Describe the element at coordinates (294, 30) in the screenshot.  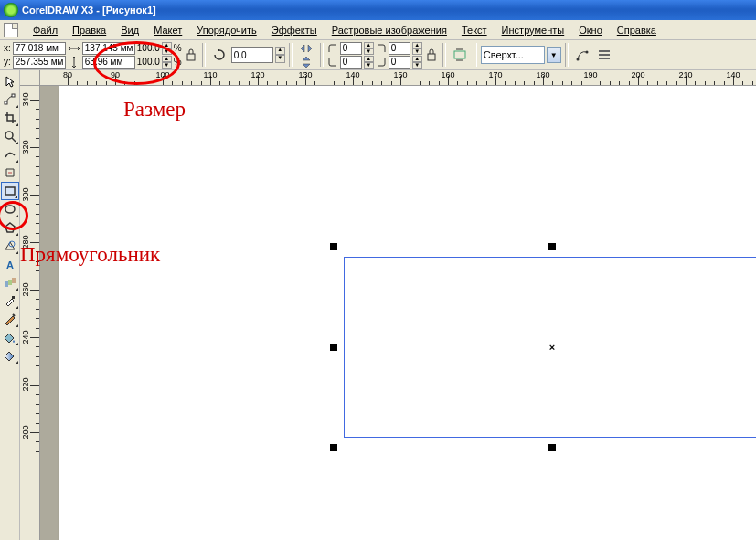
I see `menu-effects: Эффекты` at that location.